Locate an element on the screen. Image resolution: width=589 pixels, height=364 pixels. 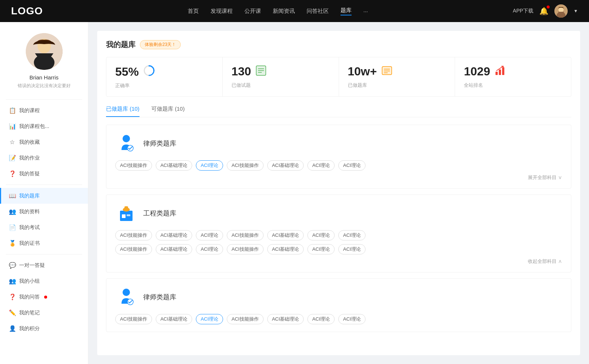
stat-accuracy-value: 55% is located at coordinates (127, 72).